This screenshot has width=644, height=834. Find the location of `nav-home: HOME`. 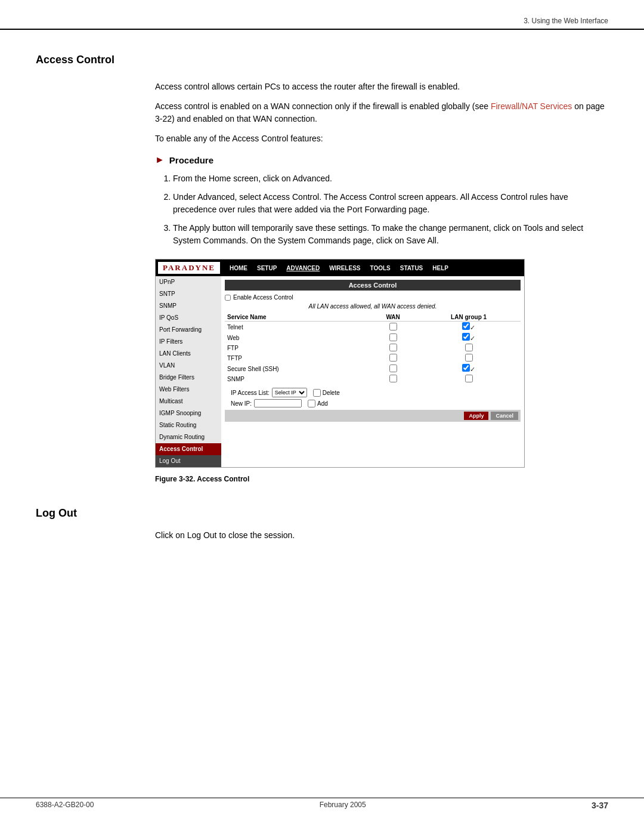

nav-home: HOME is located at coordinates (239, 268).